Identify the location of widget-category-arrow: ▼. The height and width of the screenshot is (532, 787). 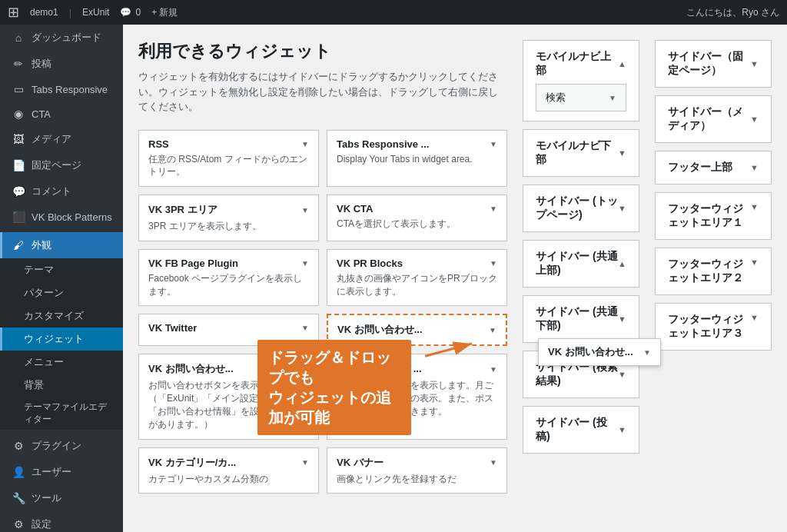
(305, 463).